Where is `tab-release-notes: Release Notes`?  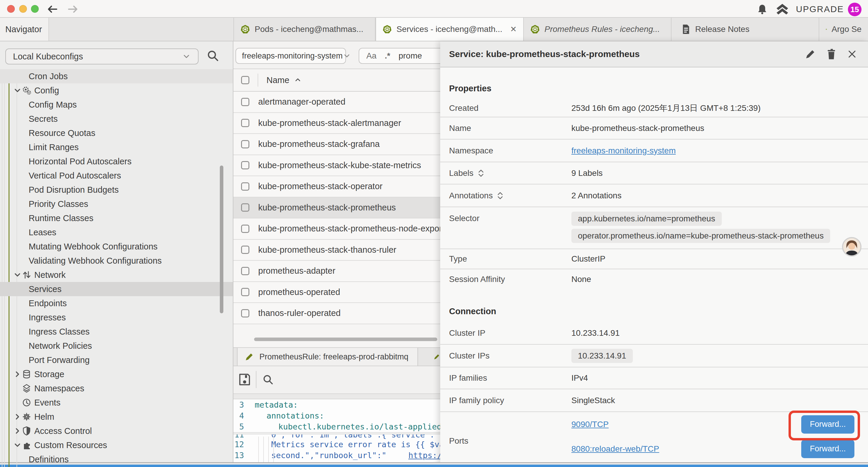 tab-release-notes: Release Notes is located at coordinates (745, 29).